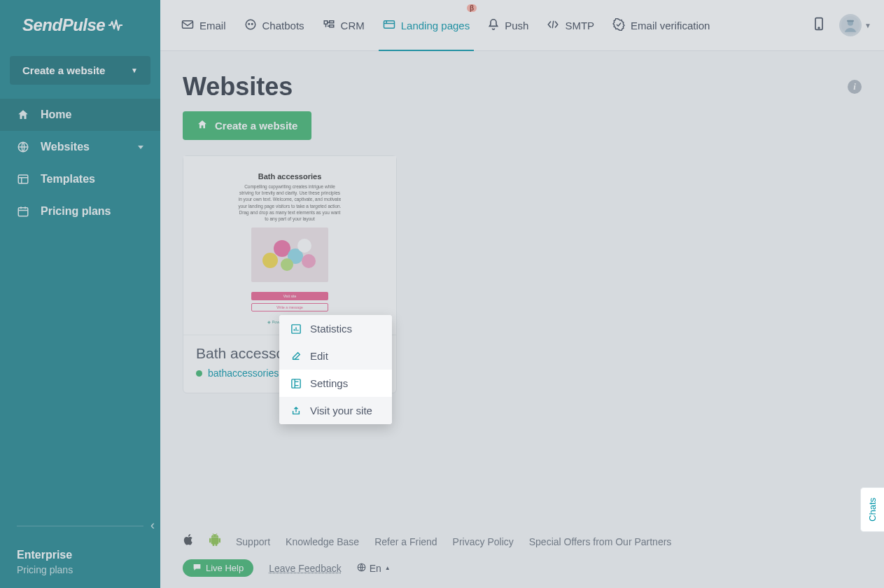  Describe the element at coordinates (322, 542) in the screenshot. I see `footer-link-kb: Knowledge Base` at that location.